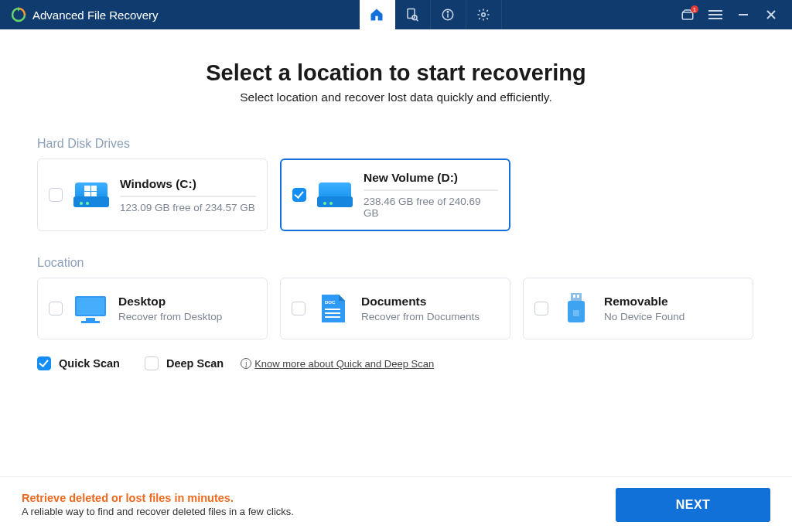  What do you see at coordinates (484, 15) in the screenshot?
I see `tab-settings` at bounding box center [484, 15].